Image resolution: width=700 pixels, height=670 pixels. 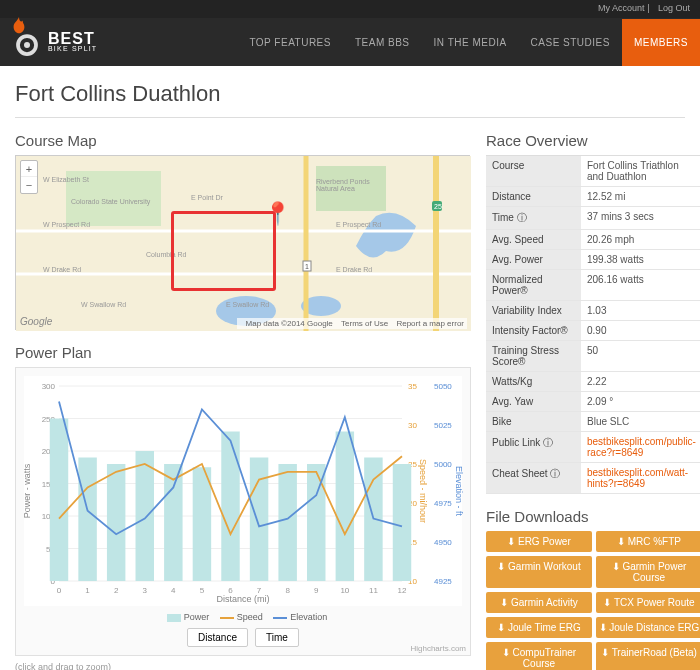 I want to click on legend-power-swatch, so click(x=174, y=618).